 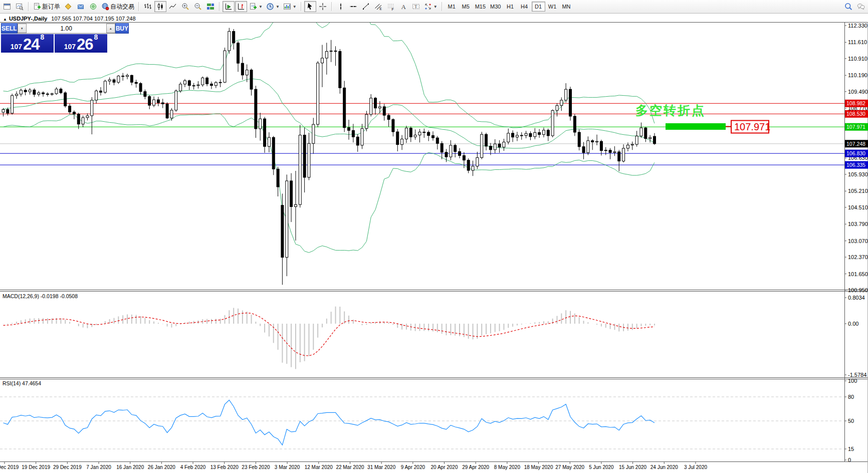 I want to click on chart-title-bar: ▲USDJPY-,Daily107.565 107.704 107.195 10…, so click(x=69, y=19).